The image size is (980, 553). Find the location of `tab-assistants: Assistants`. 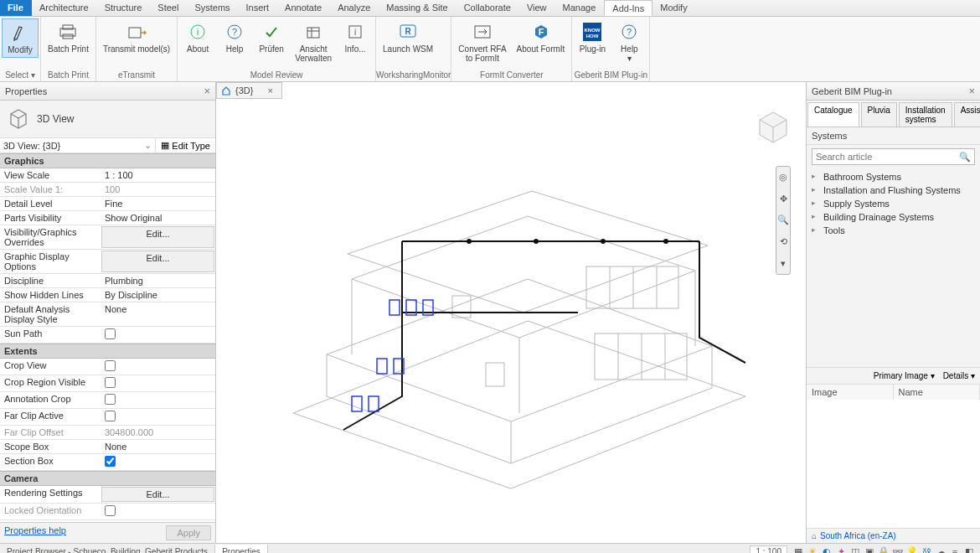

tab-assistants: Assistants is located at coordinates (967, 114).